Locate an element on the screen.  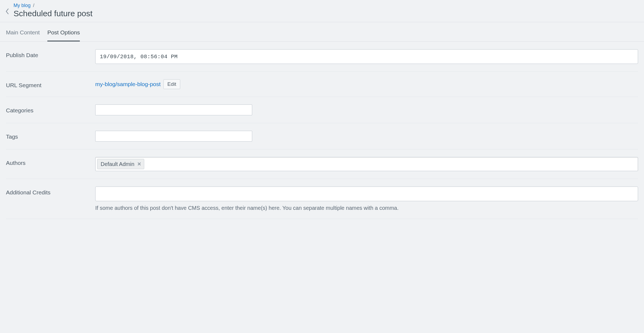
author-chip-label: Default Admin is located at coordinates (117, 164).